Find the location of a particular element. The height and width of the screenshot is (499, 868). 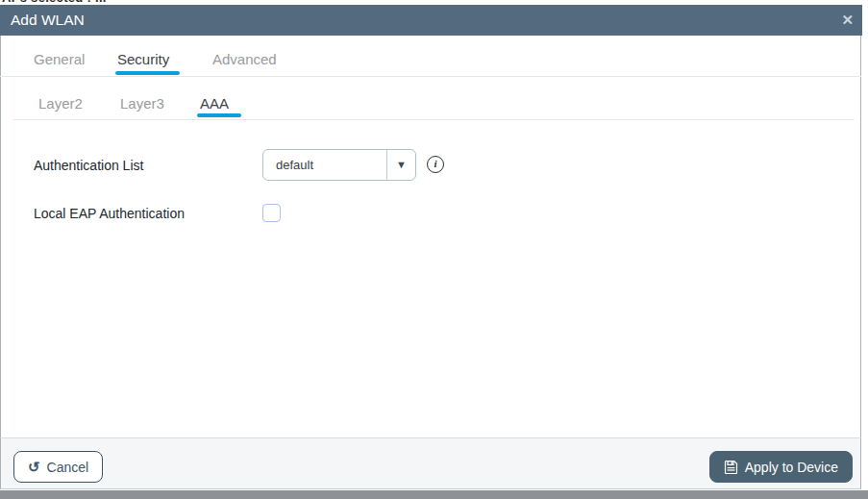

local-eap-label: Local EAP Authentication is located at coordinates (110, 213).